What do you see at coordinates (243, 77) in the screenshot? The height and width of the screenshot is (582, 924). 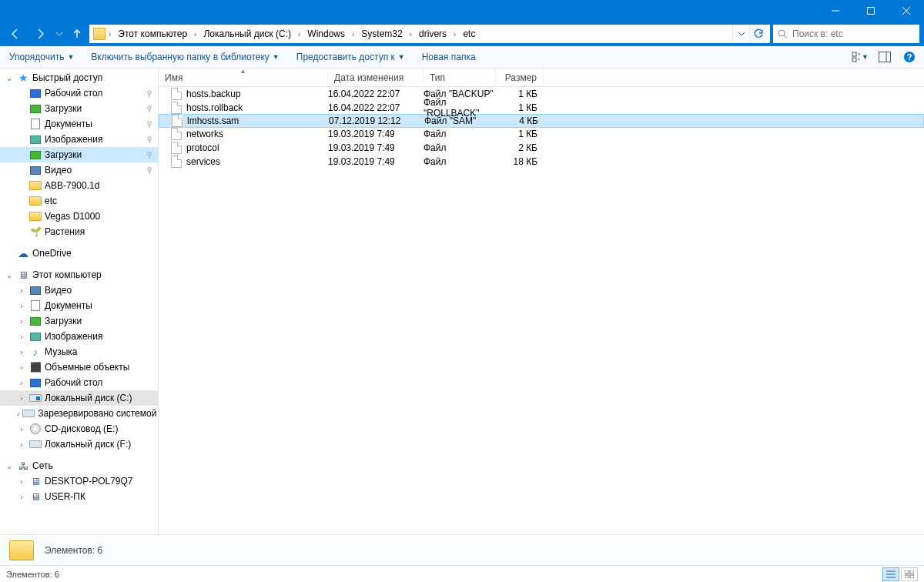 I see `column-name: Имя▲` at bounding box center [243, 77].